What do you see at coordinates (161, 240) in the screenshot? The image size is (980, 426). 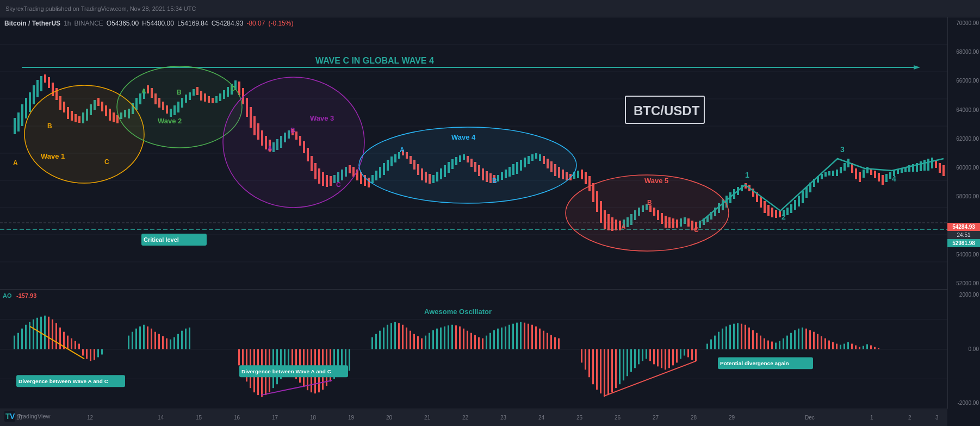 I see `critical-level-text: Critical level` at bounding box center [161, 240].